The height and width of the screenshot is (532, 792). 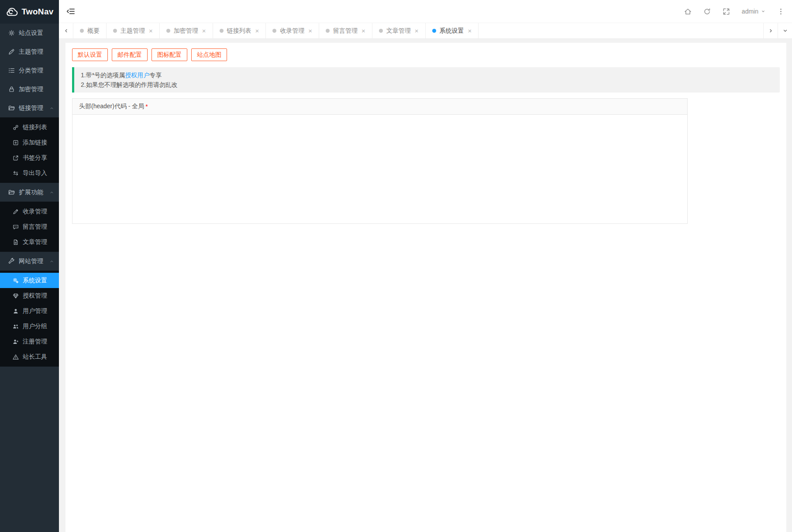 What do you see at coordinates (16, 296) in the screenshot?
I see `gem-icon` at bounding box center [16, 296].